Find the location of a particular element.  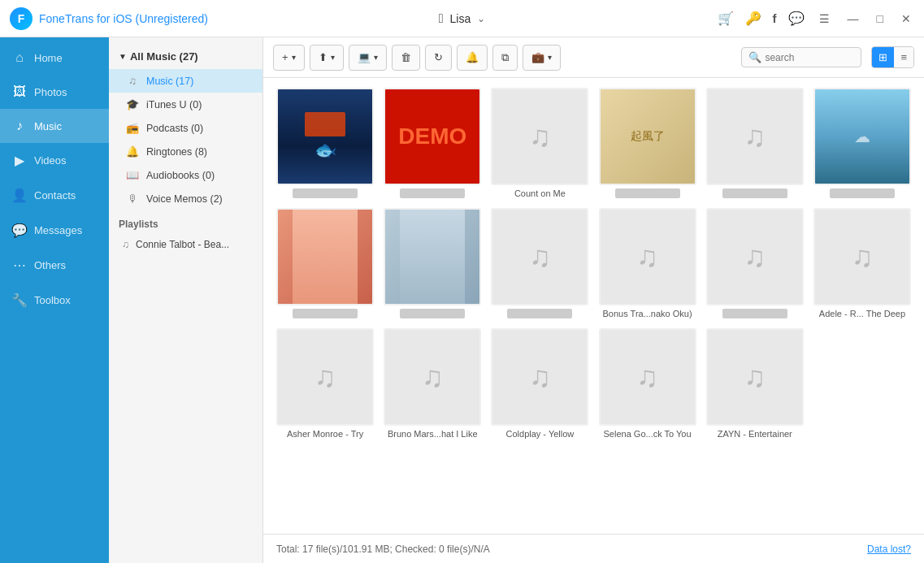

grid-item-4: 起風了 is located at coordinates (647, 143).